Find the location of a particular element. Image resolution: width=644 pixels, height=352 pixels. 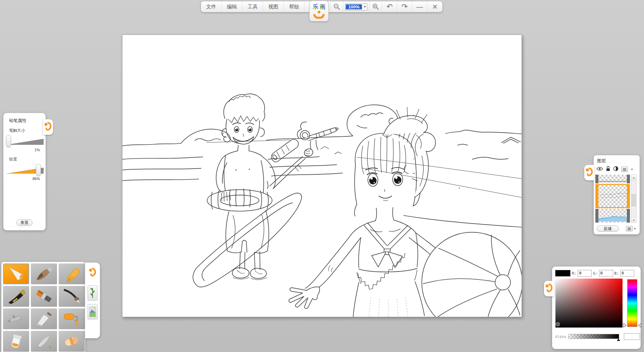

current-color-swatch is located at coordinates (563, 273).